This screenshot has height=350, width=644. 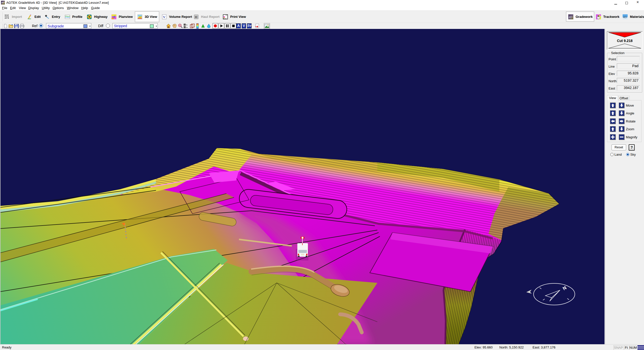 I want to click on svg-text: De, so click(x=187, y=27).